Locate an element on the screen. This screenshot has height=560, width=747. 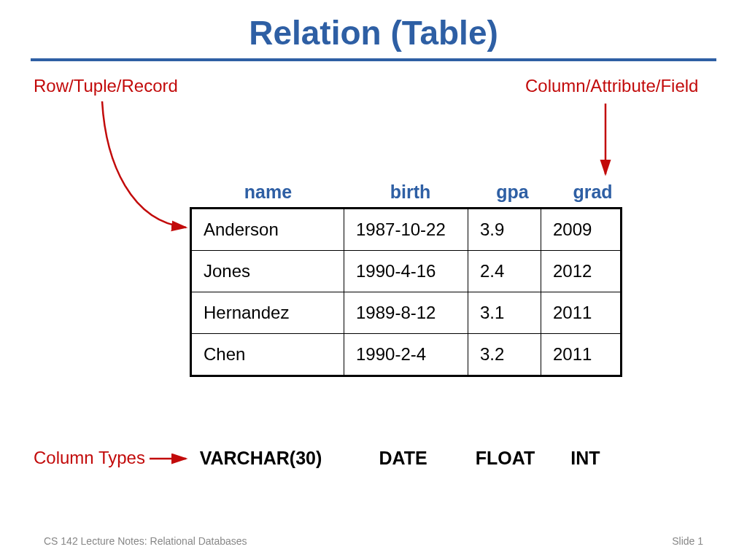
cell-birth: 1990-4-16 is located at coordinates (406, 271).